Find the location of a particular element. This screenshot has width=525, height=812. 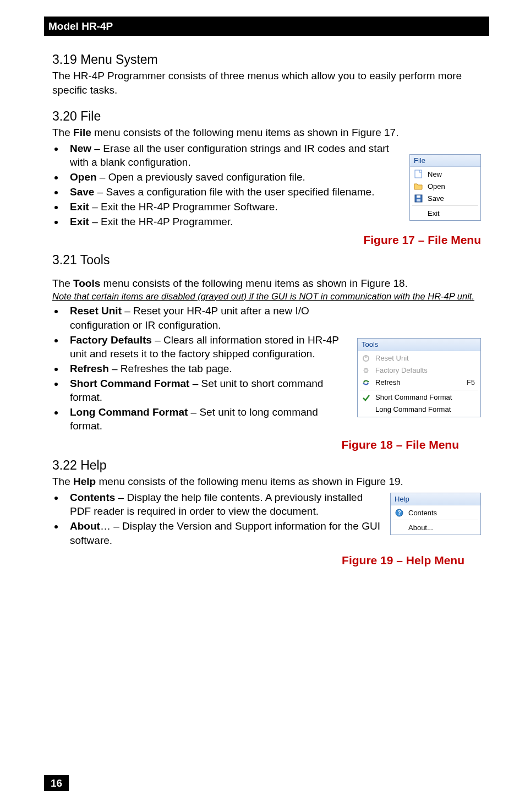

tools-bullet-list: Reset Unit – Reset your HR-4P unit after… is located at coordinates (201, 368).